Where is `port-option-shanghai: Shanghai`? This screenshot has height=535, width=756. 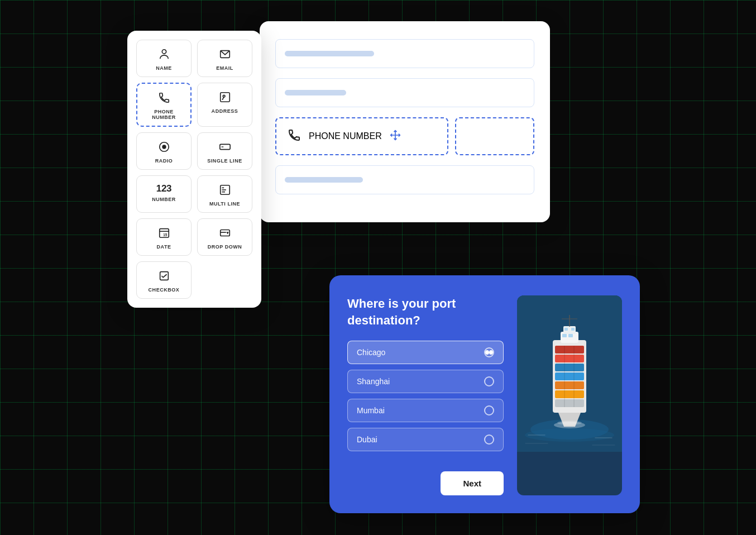
port-option-shanghai: Shanghai is located at coordinates (425, 381).